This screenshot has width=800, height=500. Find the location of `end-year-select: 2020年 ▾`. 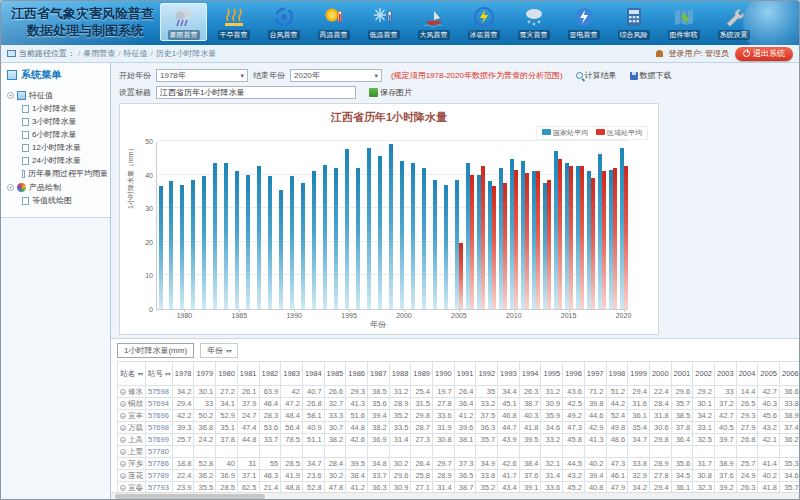

end-year-select: 2020年 ▾ is located at coordinates (336, 76).